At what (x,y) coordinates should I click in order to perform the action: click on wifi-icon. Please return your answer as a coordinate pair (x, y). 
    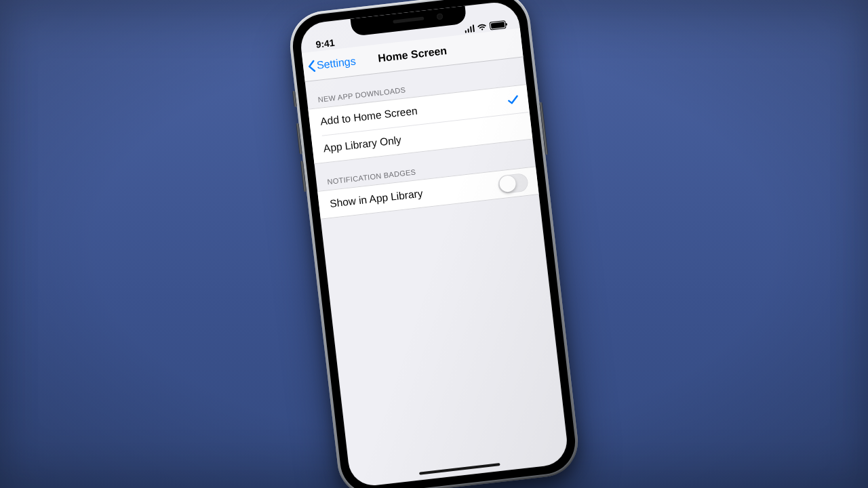
    Looking at the image, I should click on (482, 27).